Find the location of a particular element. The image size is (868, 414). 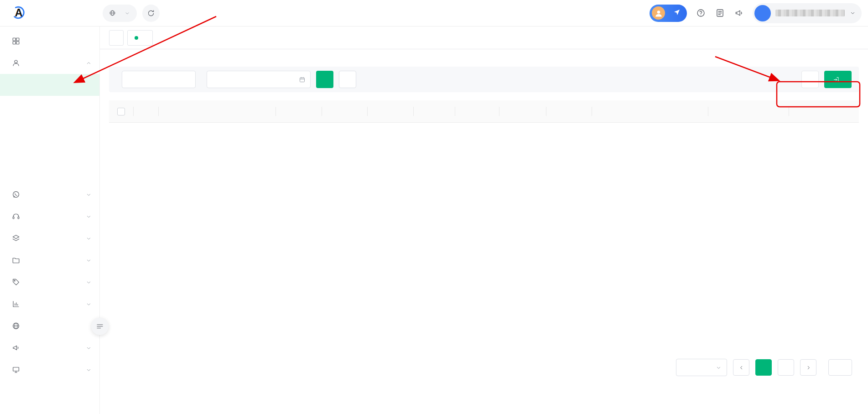

user-avatar is located at coordinates (763, 13).